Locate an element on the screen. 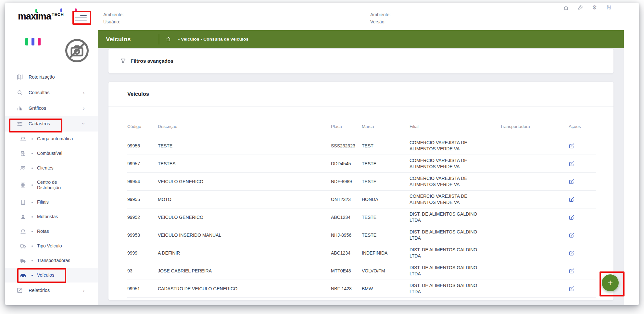  bar-blue is located at coordinates (33, 42).